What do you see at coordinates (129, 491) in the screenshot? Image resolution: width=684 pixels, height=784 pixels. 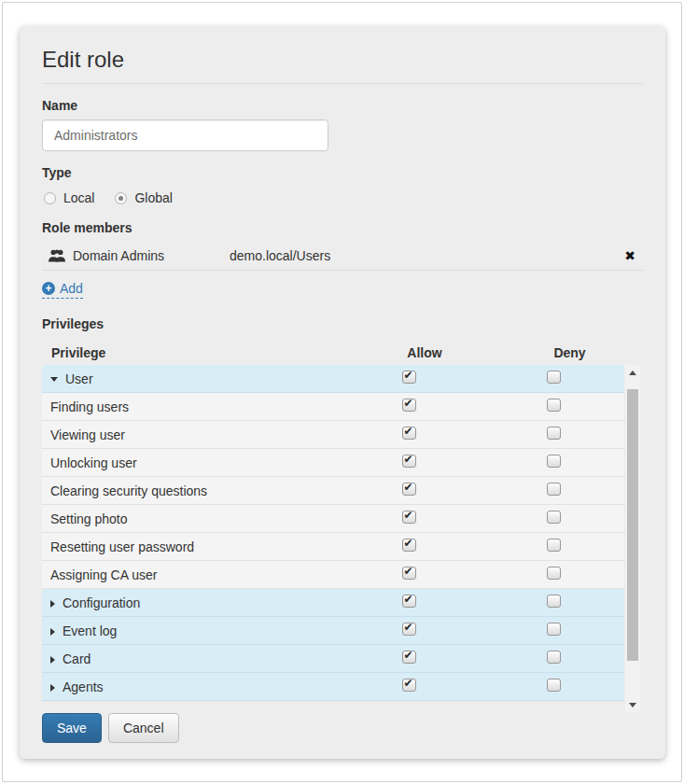 I see `privilege-label: Clearing security questions` at bounding box center [129, 491].